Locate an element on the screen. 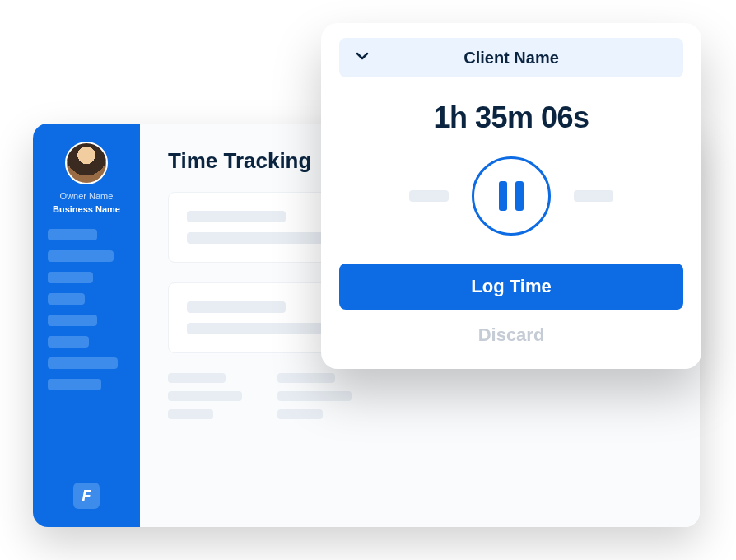 The height and width of the screenshot is (560, 736). avatar is located at coordinates (86, 163).